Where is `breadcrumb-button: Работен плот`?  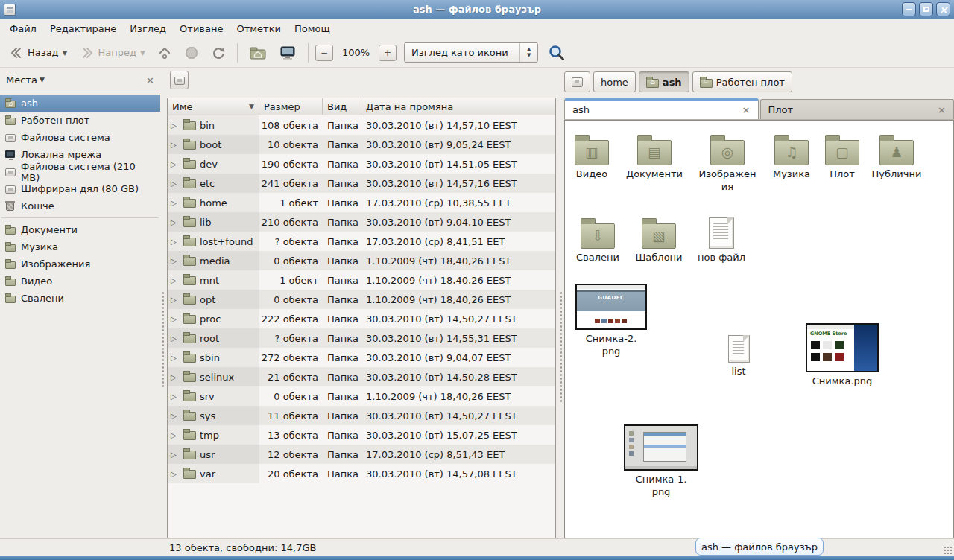 breadcrumb-button: Работен плот is located at coordinates (742, 82).